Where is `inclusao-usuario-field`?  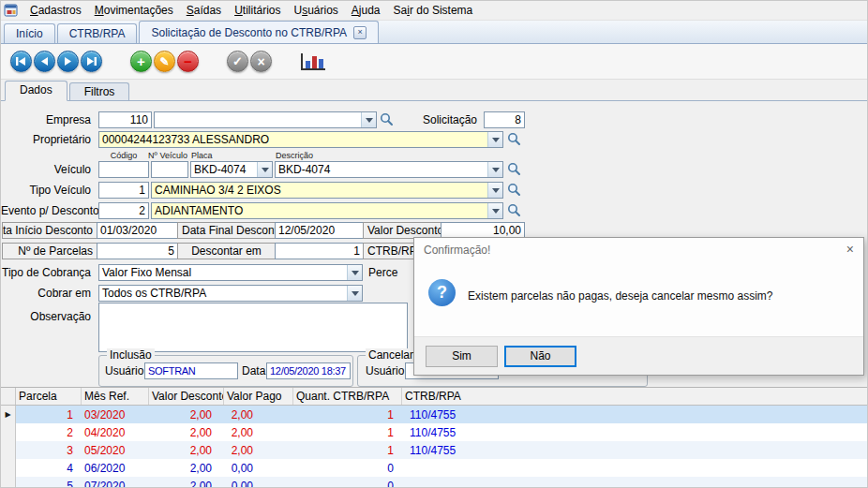 inclusao-usuario-field is located at coordinates (191, 371).